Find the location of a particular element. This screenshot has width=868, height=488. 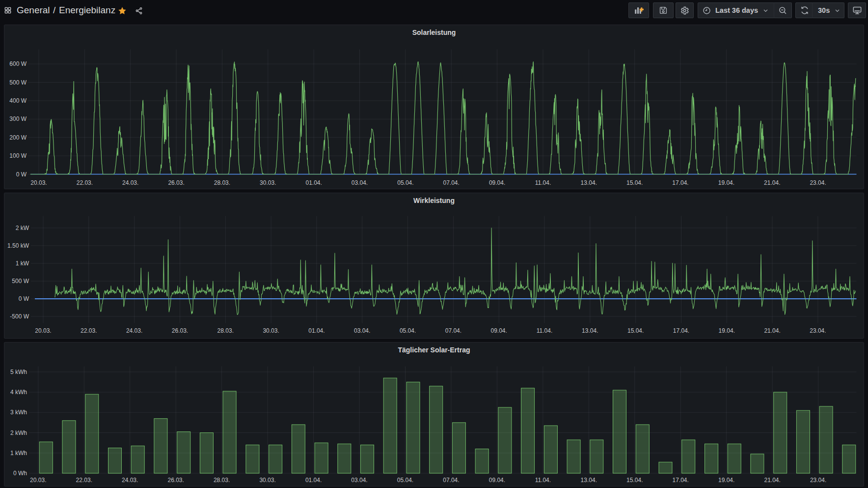

svg-text: 600 W is located at coordinates (18, 64).